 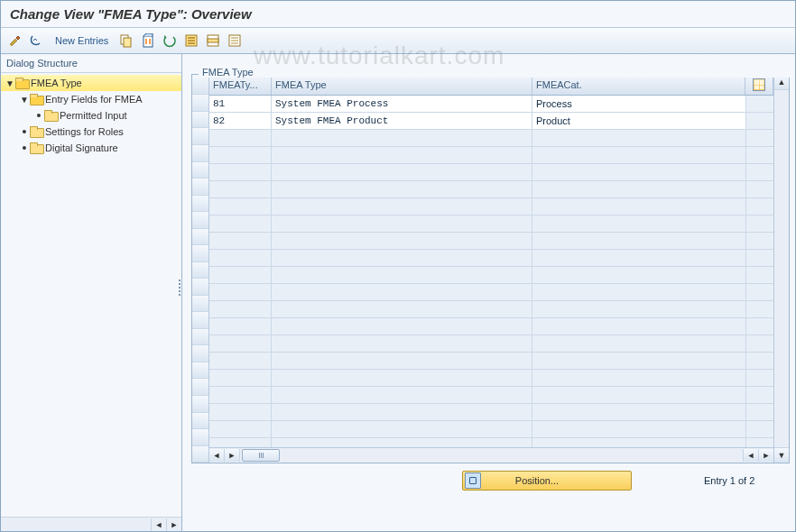 I want to click on cell-a: 81, so click(x=240, y=104).